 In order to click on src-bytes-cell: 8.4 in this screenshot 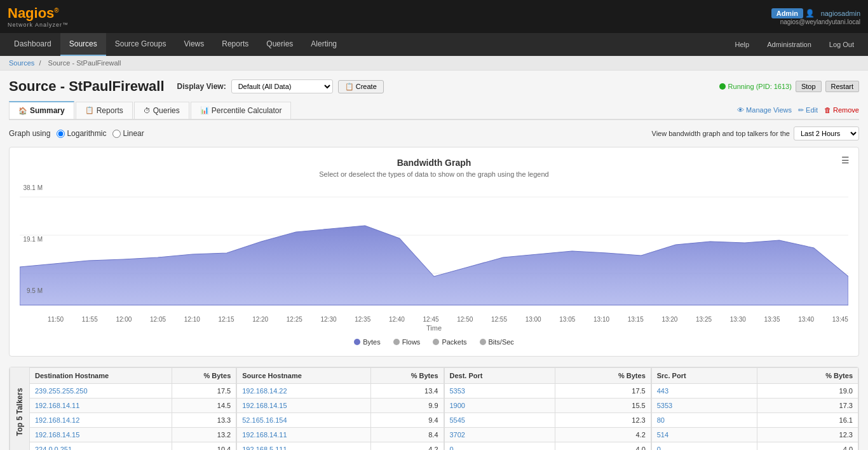, I will do `click(407, 435)`.